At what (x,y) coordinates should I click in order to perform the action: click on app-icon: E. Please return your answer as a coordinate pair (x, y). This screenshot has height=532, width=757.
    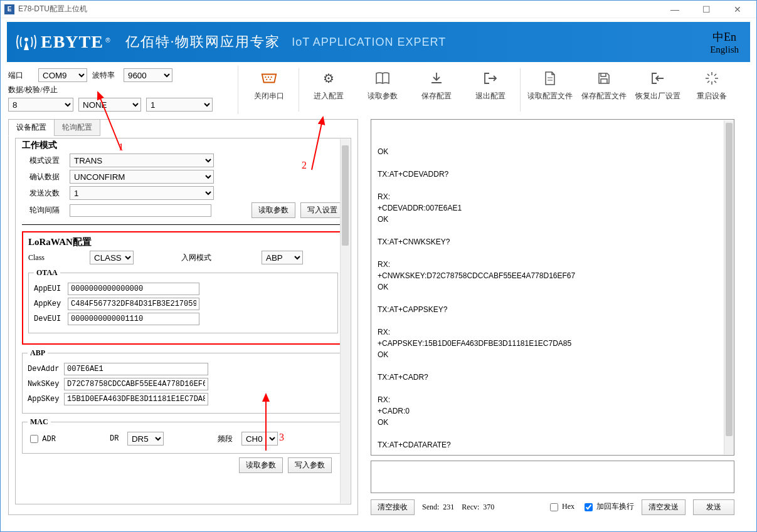
    Looking at the image, I should click on (9, 9).